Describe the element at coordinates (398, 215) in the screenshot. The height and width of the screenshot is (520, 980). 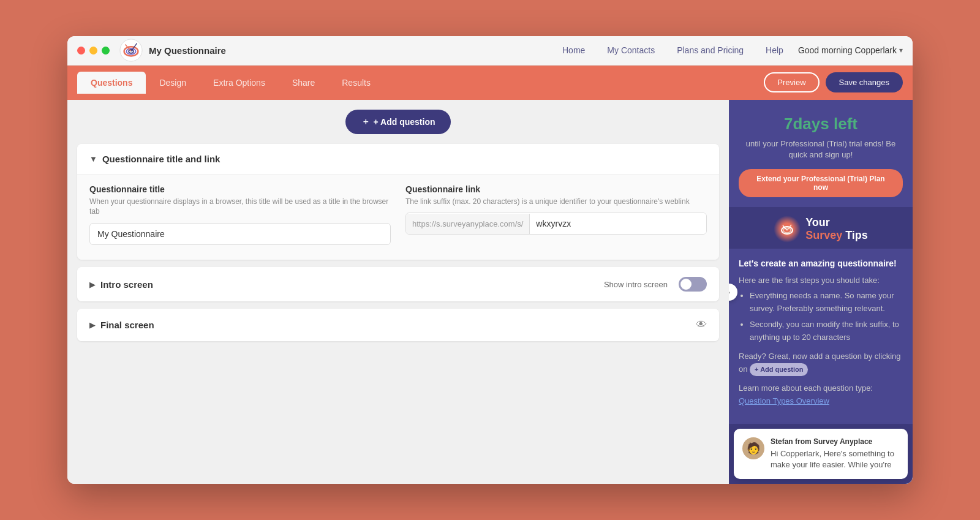
I see `form-row: Questionnaire title When your questionna…` at that location.